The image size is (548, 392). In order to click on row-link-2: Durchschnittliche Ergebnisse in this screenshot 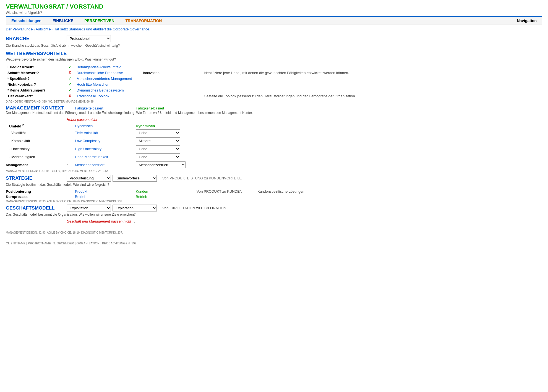, I will do `click(108, 73)`.